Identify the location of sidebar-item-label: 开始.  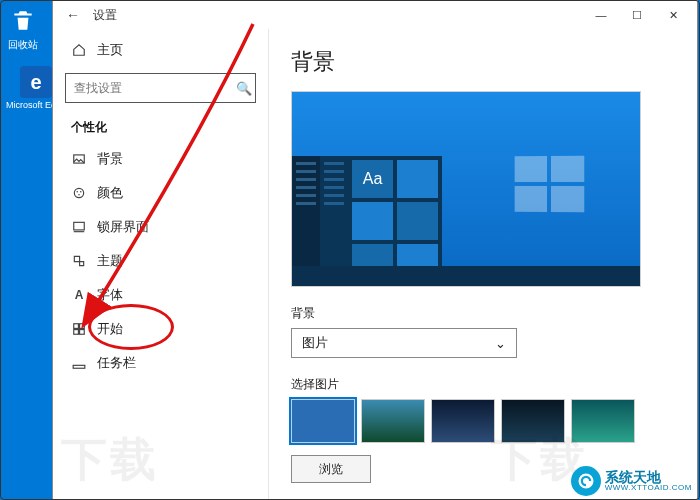
(110, 330).